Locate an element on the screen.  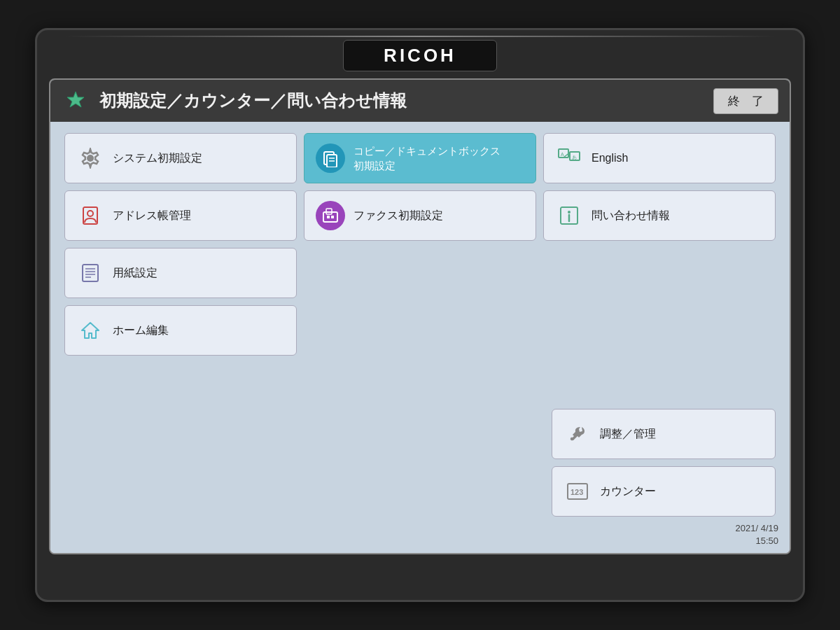
wrench-icon is located at coordinates (578, 434).